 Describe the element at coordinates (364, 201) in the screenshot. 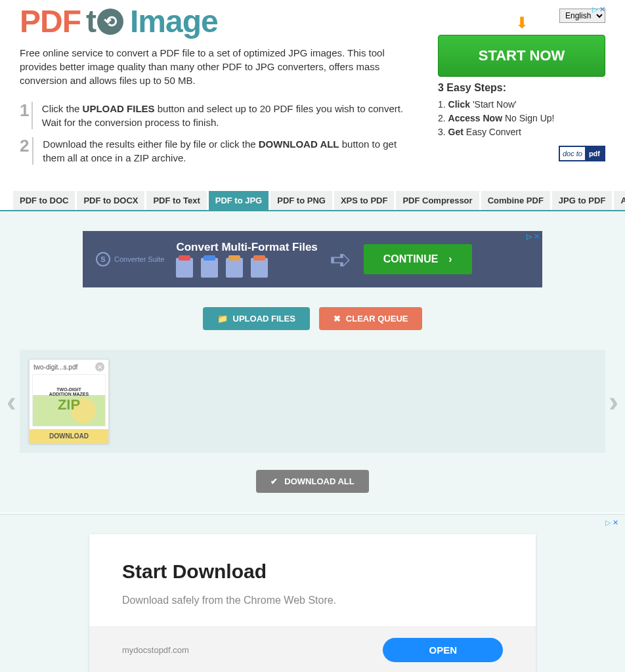

I see `tab-xps-to-pdf: XPS to PDF` at that location.